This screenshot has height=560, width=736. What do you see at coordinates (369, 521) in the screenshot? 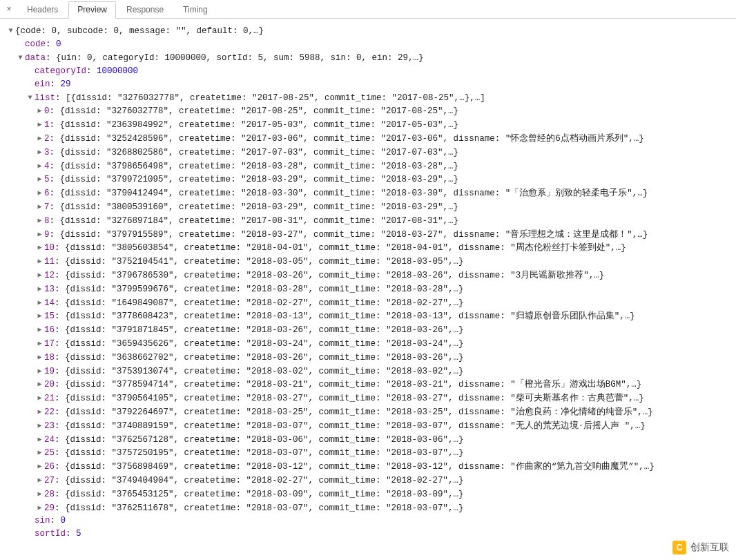
I see `prop-sin: sin: 0` at bounding box center [369, 521].